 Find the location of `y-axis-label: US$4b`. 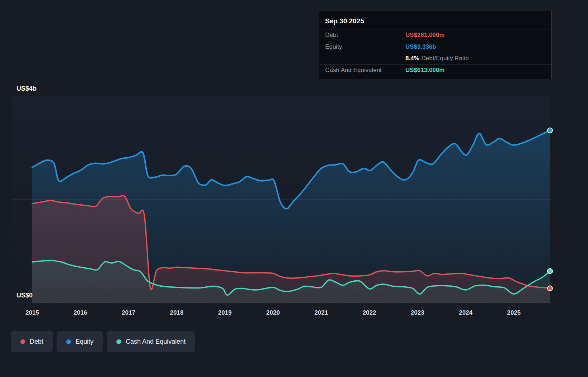

y-axis-label: US$4b is located at coordinates (26, 89).